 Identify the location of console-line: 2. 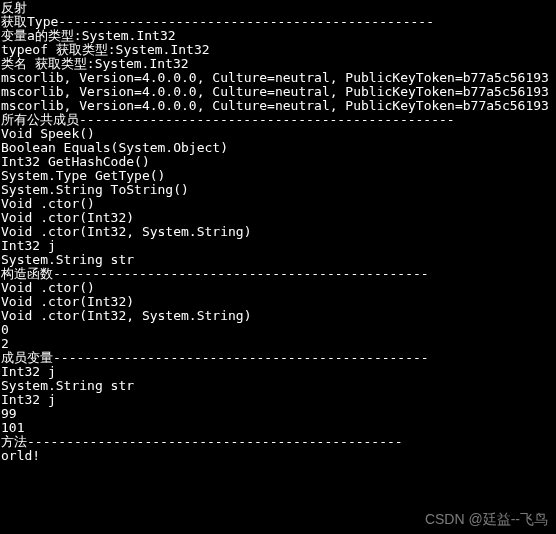
(278, 344).